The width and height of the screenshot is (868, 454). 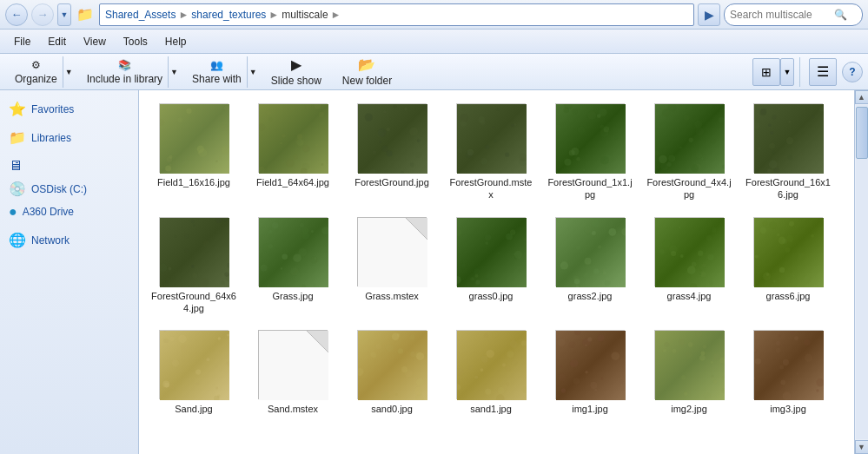 I want to click on file-item: sand0.jpg, so click(x=392, y=372).